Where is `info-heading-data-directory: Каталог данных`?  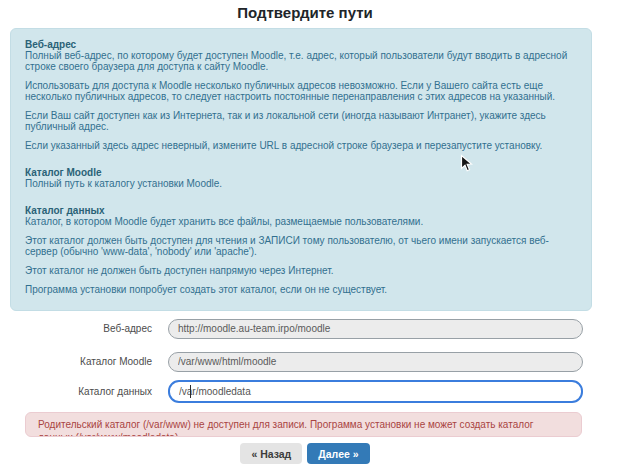
info-heading-data-directory: Каталог данных is located at coordinates (301, 210).